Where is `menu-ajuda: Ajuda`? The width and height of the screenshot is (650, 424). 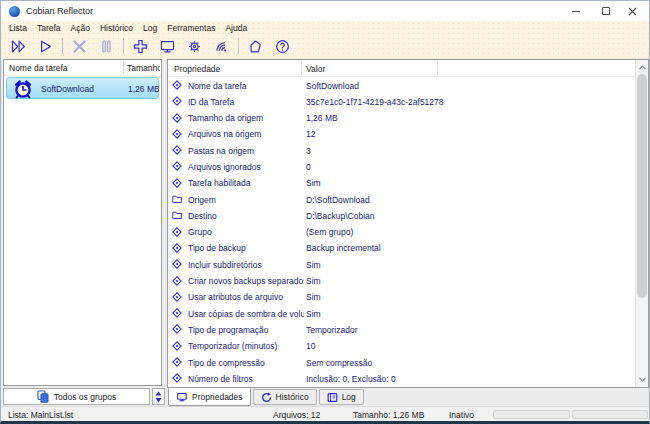 menu-ajuda: Ajuda is located at coordinates (236, 28).